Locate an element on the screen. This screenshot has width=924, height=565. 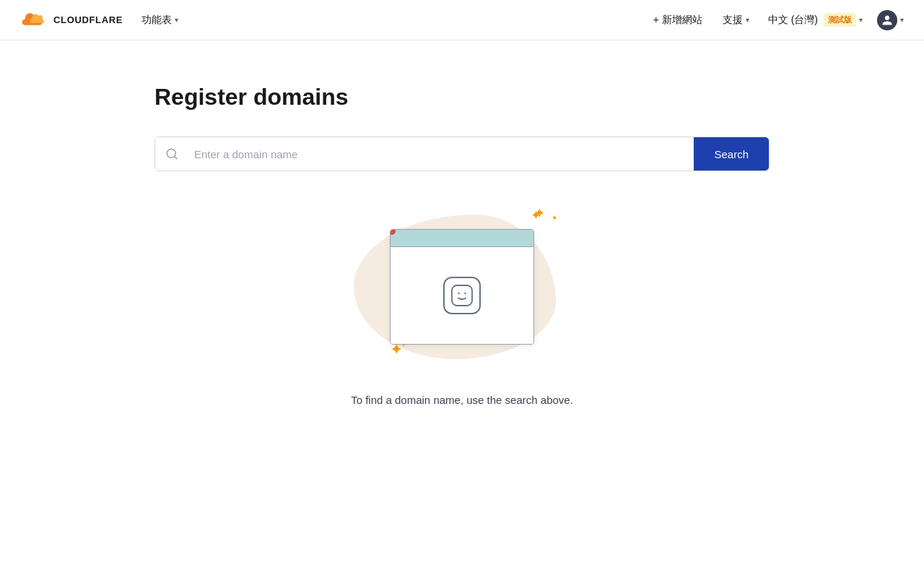
cloudflare-logo-icon is located at coordinates (32, 20).